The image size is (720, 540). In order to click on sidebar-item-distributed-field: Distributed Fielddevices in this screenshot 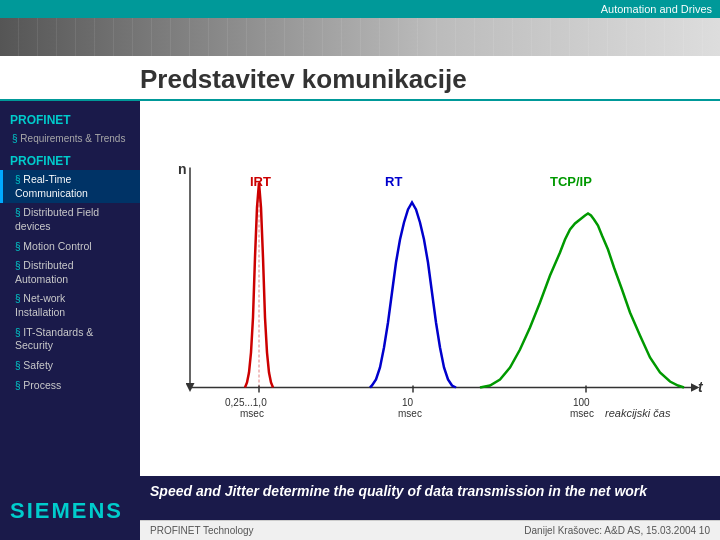, I will do `click(70, 220)`.